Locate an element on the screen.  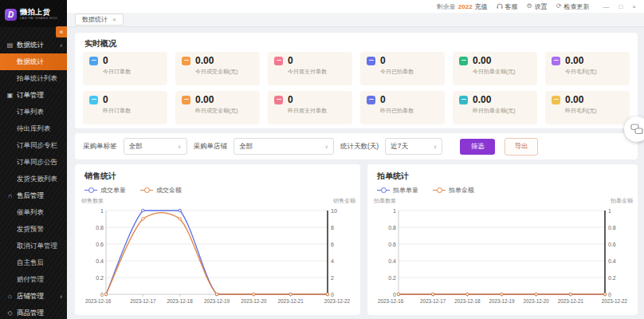
sidebar-item: 赔付管理 is located at coordinates (33, 279).